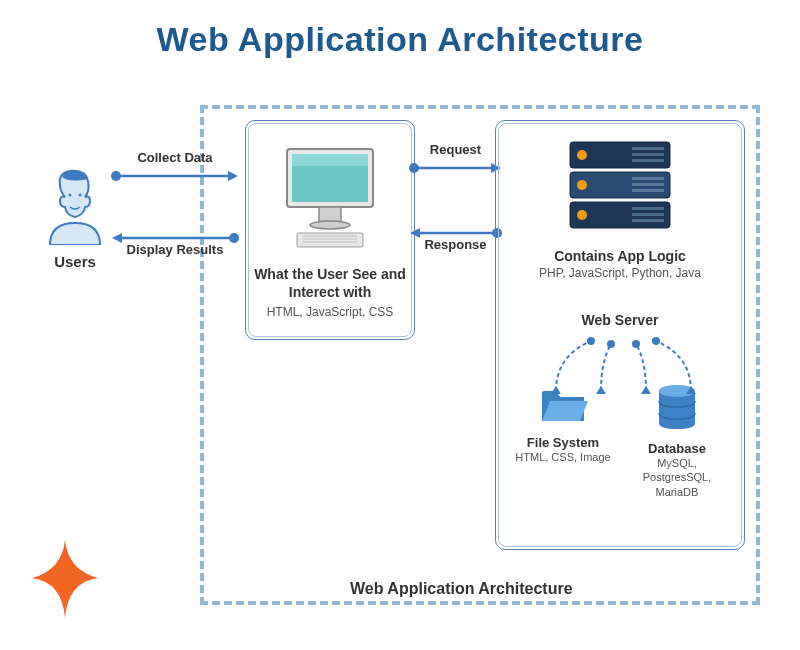 The height and width of the screenshot is (650, 800). What do you see at coordinates (620, 256) in the screenshot?
I see `server-title: Contains App Logic` at bounding box center [620, 256].